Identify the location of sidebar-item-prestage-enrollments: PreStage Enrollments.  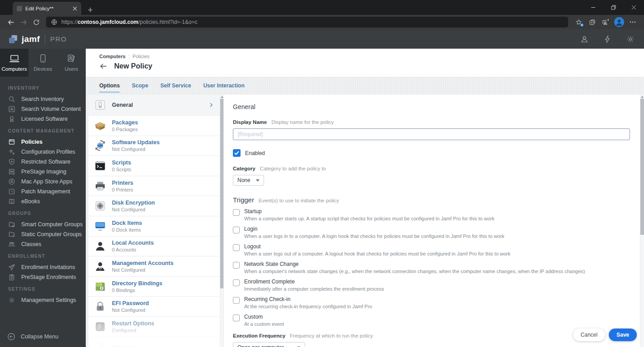
(43, 277).